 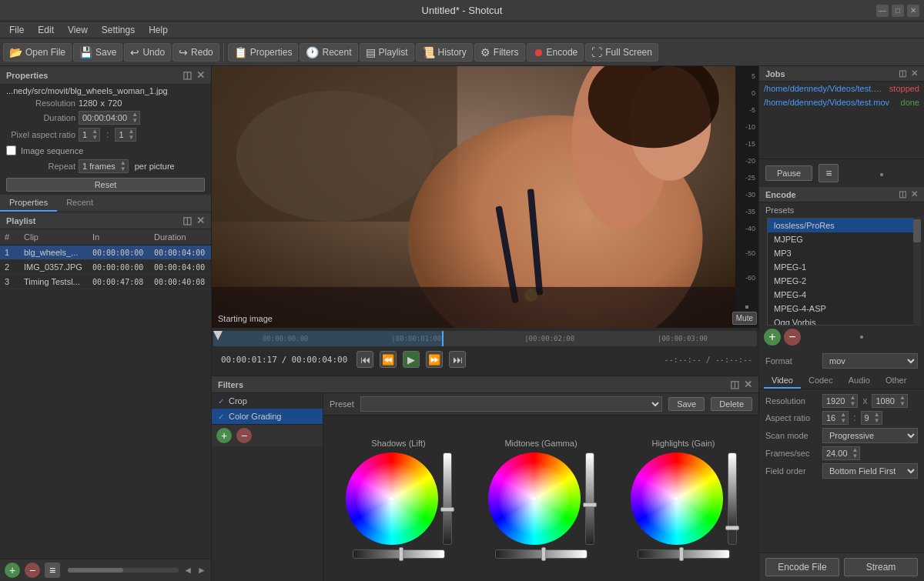 I want to click on tab-recent: Recent, so click(x=80, y=203).